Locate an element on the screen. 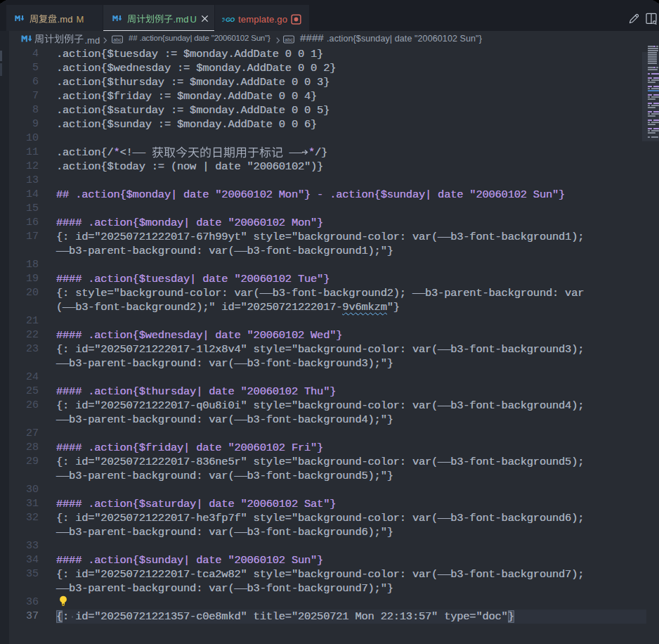  svg-text: GO is located at coordinates (230, 20).